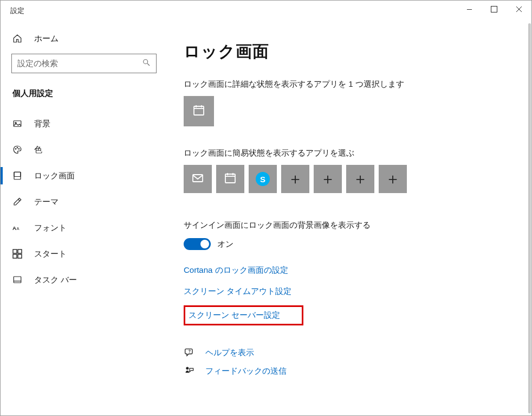  Describe the element at coordinates (84, 150) in the screenshot. I see `sidebar-item-colors: 色` at that location.